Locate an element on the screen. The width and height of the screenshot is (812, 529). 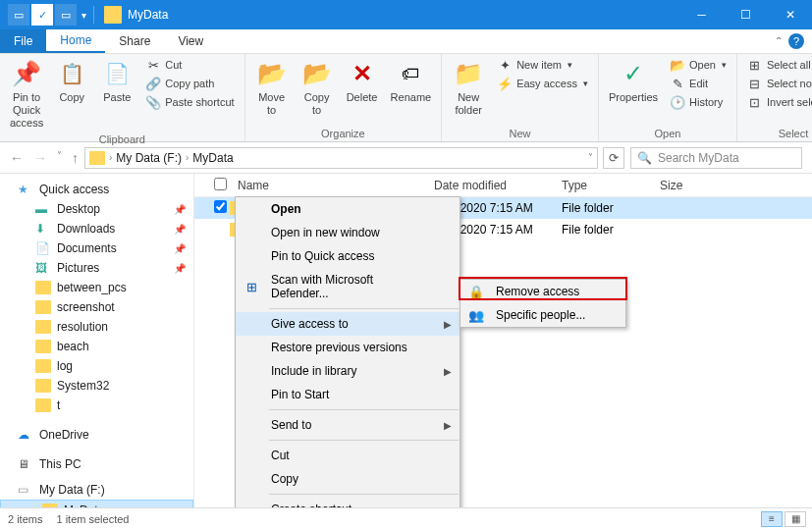
downloads-icon: ⬇ is located at coordinates (43, 229).